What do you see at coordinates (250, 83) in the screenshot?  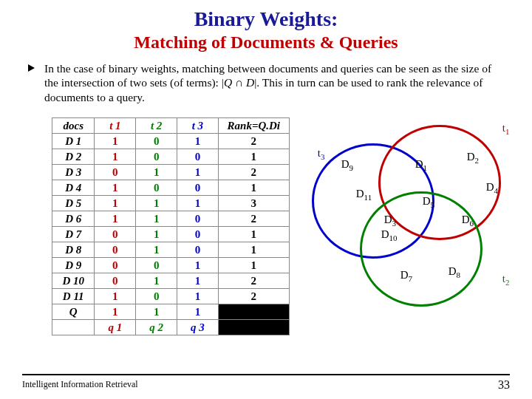 I see `body-d: D` at bounding box center [250, 83].